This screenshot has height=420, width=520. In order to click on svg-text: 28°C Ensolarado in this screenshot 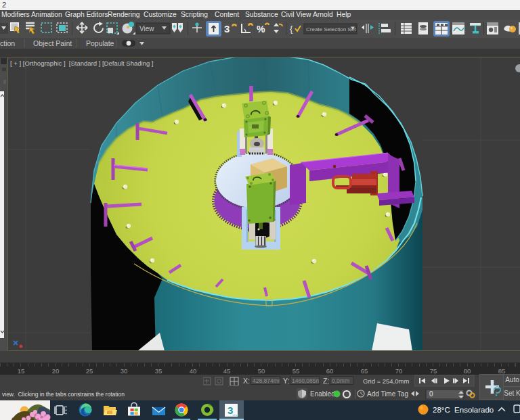, I will do `click(463, 410)`.